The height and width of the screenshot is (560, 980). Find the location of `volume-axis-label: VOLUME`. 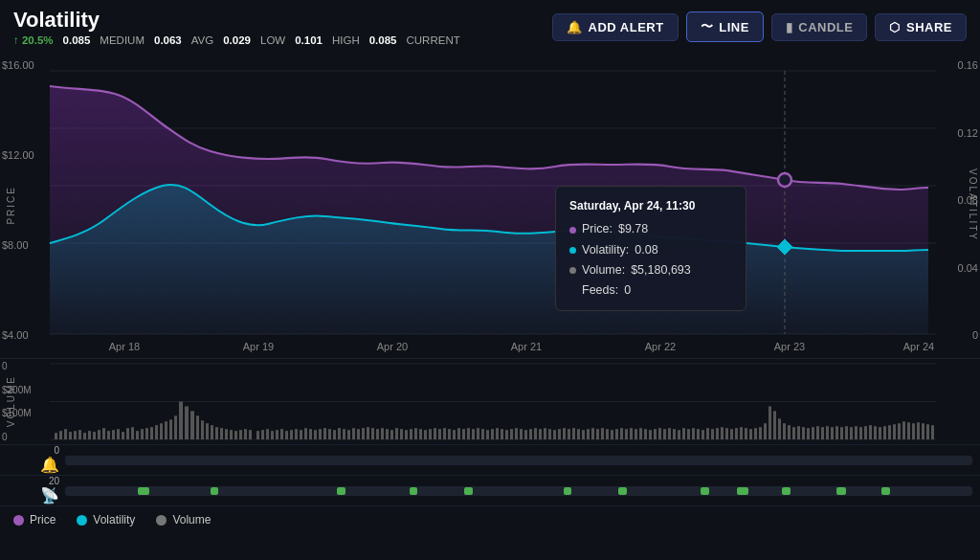

volume-axis-label: VOLUME is located at coordinates (11, 402).